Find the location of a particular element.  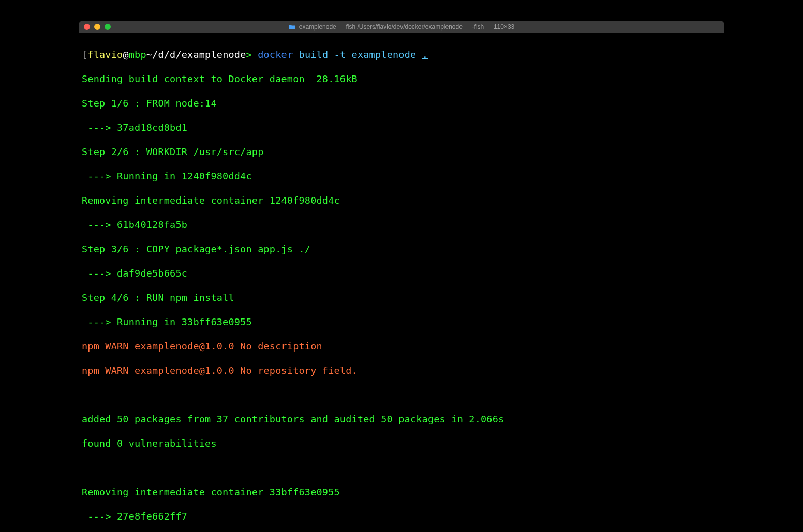

prompt-user: flavio is located at coordinates (105, 55).